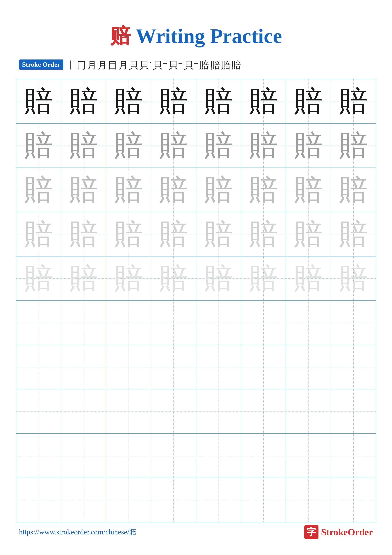 The image size is (392, 555). I want to click on grid-cell-r9c6, so click(264, 456).